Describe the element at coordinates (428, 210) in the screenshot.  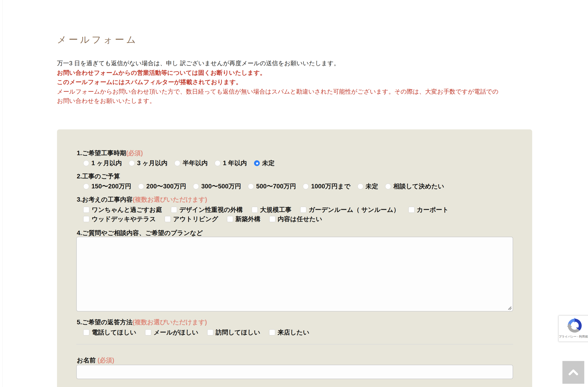
I see `checkbox-option-carport: カーポート` at that location.